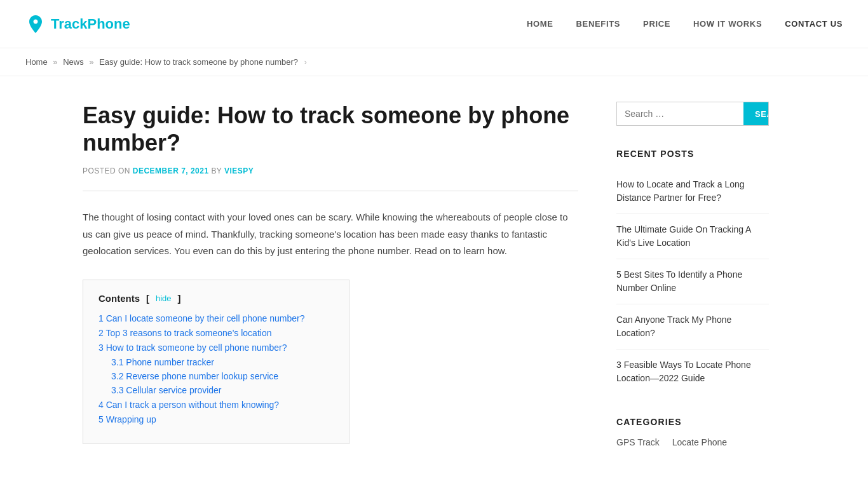 This screenshot has height=488, width=868. What do you see at coordinates (147, 299) in the screenshot?
I see `contents-bracket-open: [` at bounding box center [147, 299].